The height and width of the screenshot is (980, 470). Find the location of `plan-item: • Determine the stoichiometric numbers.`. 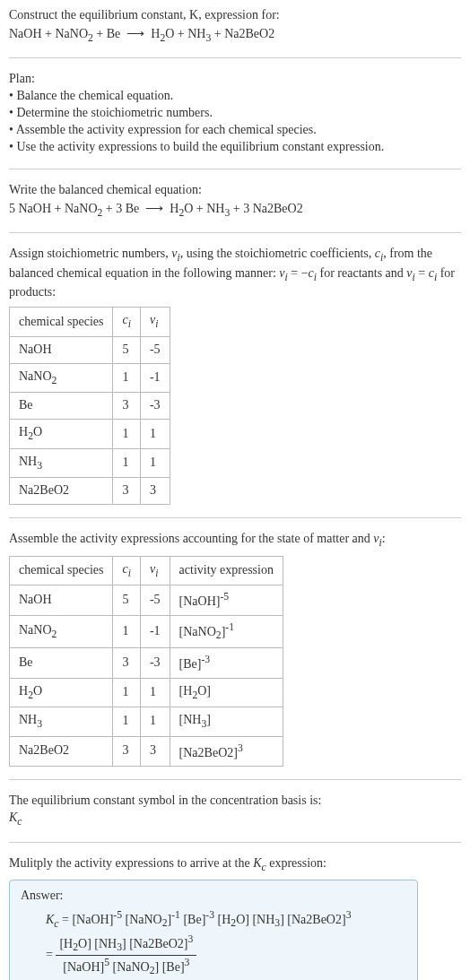

plan-item: • Determine the stoichiometric numbers. is located at coordinates (235, 113).